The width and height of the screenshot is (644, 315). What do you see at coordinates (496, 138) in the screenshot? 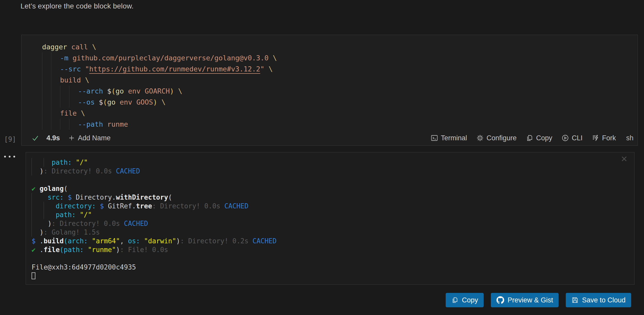
I see `configure-button: Configure` at bounding box center [496, 138].